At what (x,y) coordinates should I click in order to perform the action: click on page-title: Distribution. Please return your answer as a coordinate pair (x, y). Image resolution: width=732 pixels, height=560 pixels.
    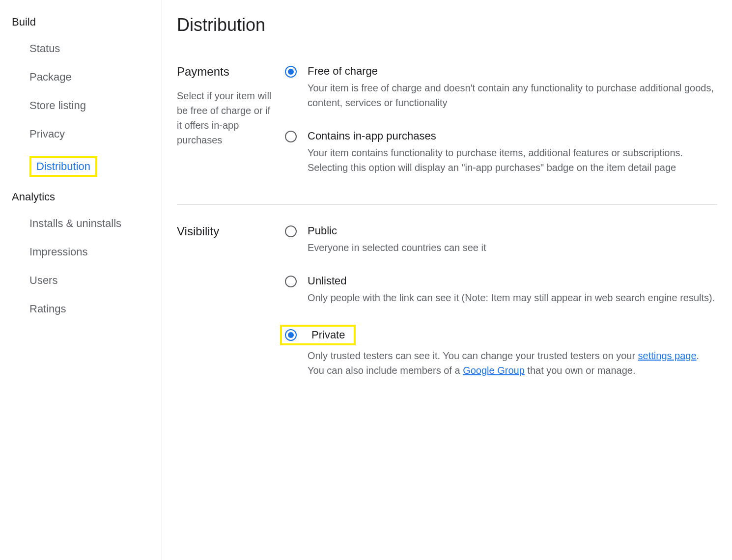
    Looking at the image, I should click on (447, 32).